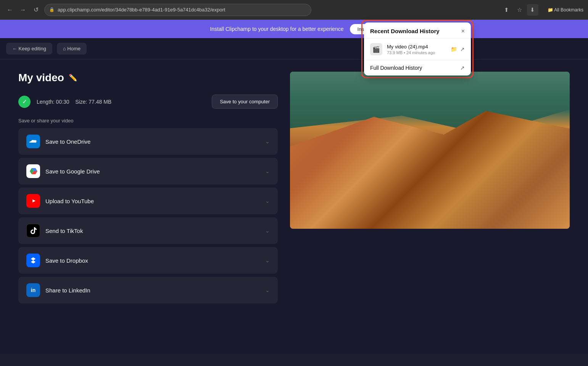 The height and width of the screenshot is (366, 588). What do you see at coordinates (267, 290) in the screenshot?
I see `linkedin-chevron: ⌄` at bounding box center [267, 290].